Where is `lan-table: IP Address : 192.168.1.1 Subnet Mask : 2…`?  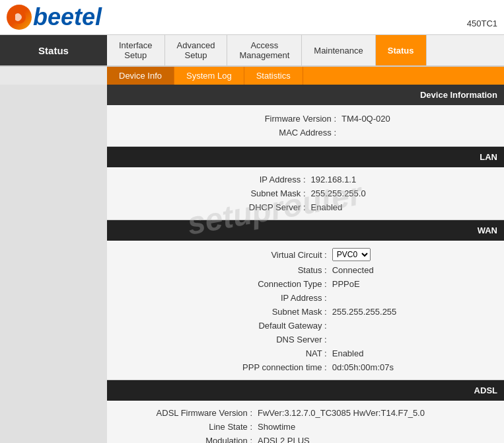 lan-table: IP Address : 192.168.1.1 Subnet Mask : 2… is located at coordinates (305, 193).